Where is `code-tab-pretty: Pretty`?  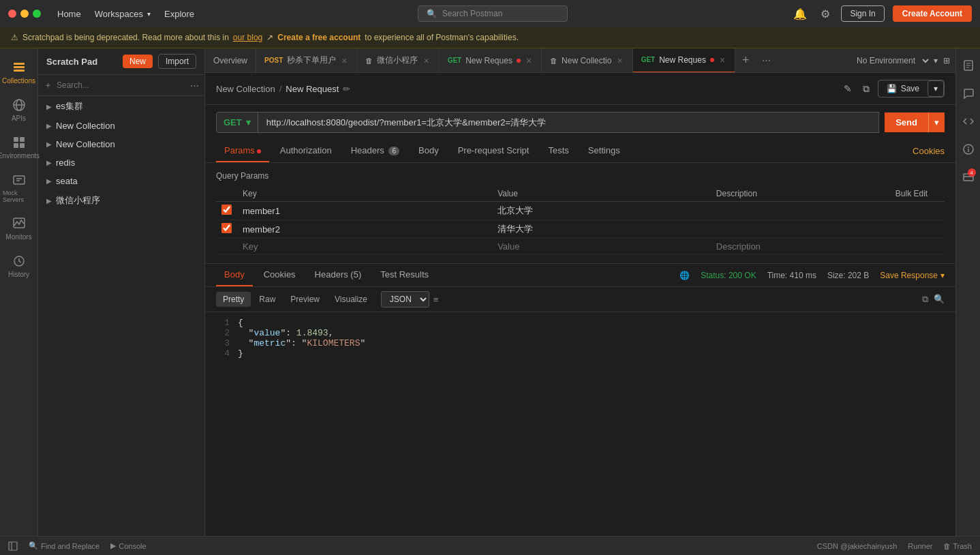 code-tab-pretty: Pretty is located at coordinates (233, 299).